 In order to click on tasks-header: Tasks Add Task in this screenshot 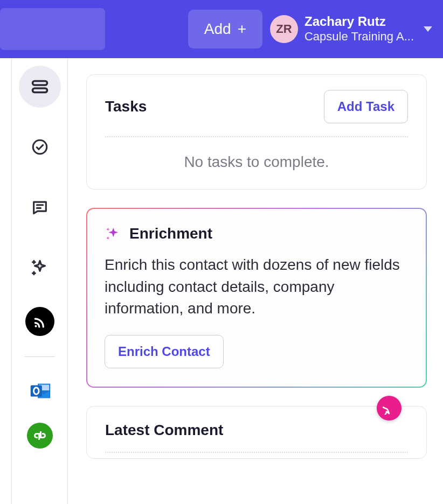, I will do `click(257, 114)`.